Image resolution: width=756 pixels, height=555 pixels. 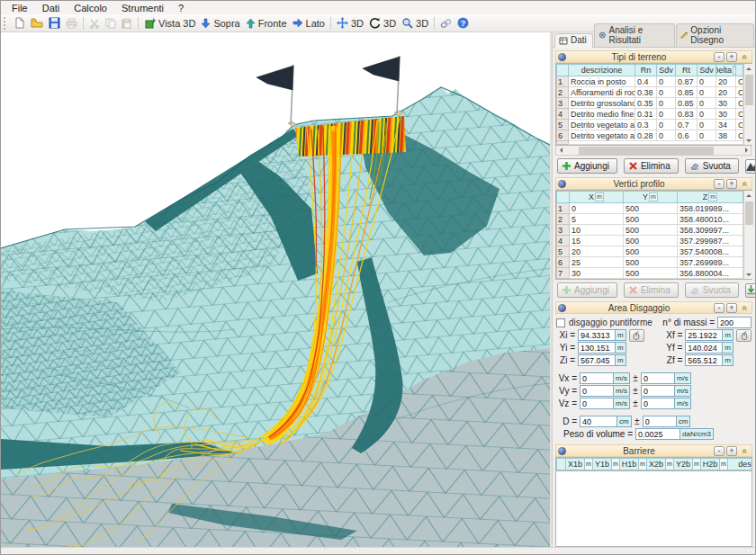 I want to click on import-profile-button, so click(x=751, y=291).